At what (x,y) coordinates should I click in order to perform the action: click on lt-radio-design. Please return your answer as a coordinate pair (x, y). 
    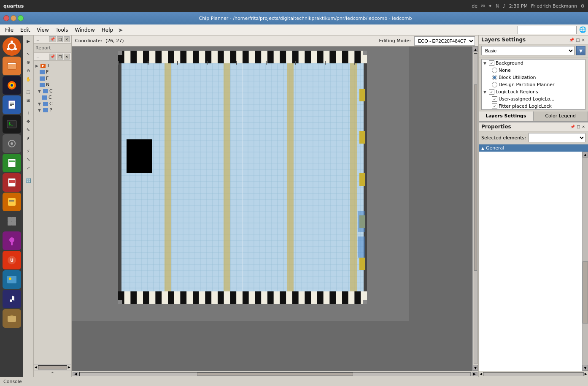
    Looking at the image, I should click on (494, 84).